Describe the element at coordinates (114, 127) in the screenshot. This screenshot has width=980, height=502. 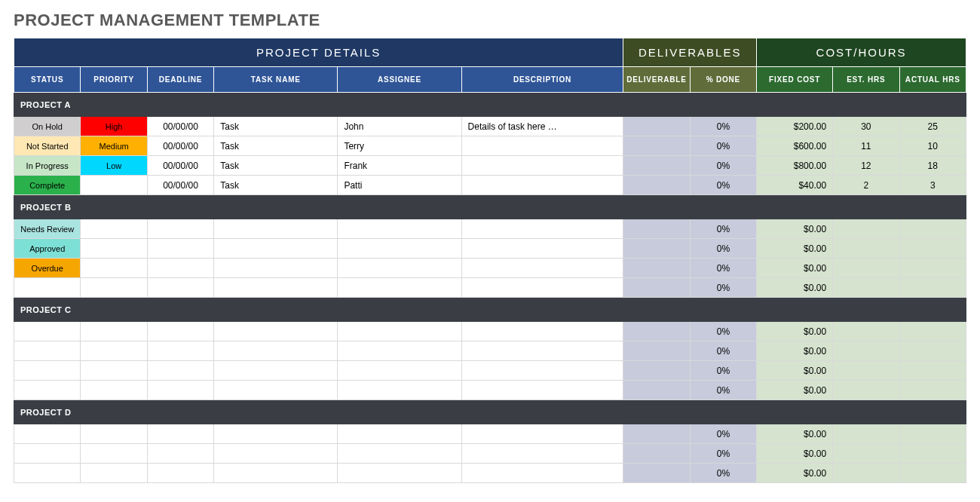
I see `prio-cell: High` at that location.